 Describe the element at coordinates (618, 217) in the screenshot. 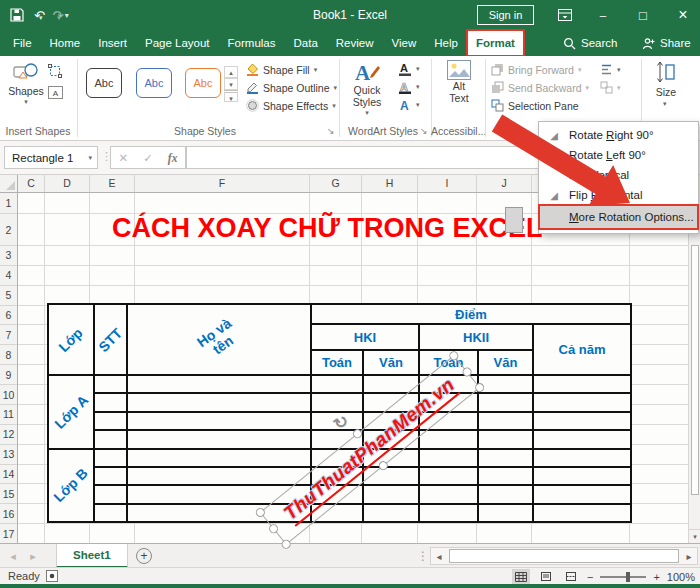

I see `menu-item-more-rotation-options: More Rotation Options...` at that location.